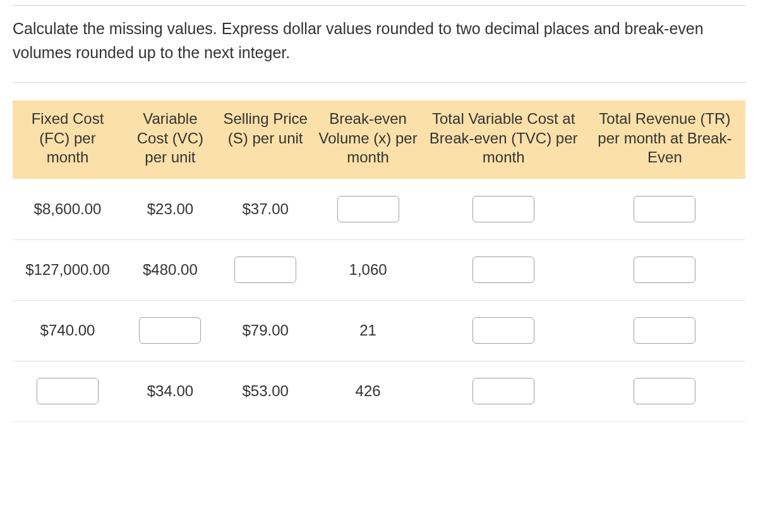  Describe the element at coordinates (379, 44) in the screenshot. I see `instructions-text: Calculate the missing values. Express do…` at that location.